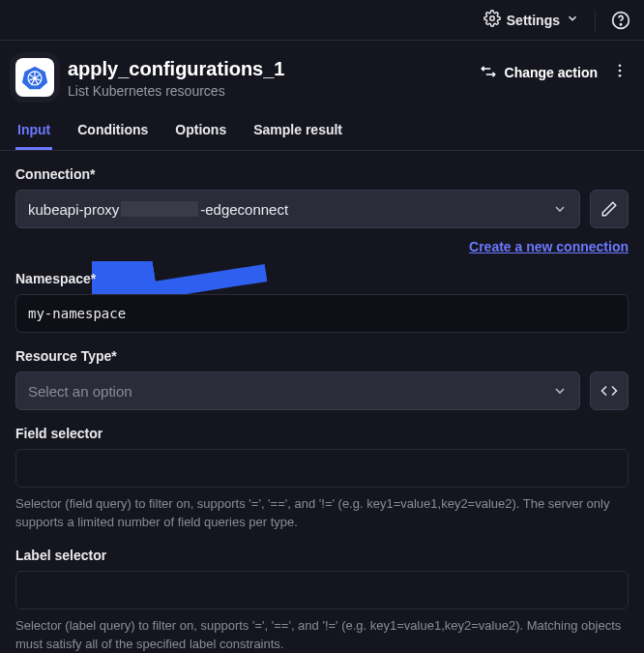  I want to click on namespace-label: Namespace*, so click(322, 279).